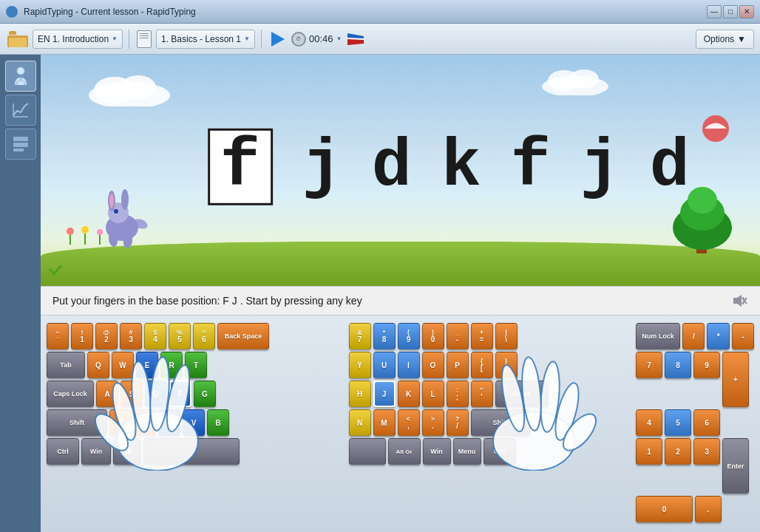 Image resolution: width=760 pixels, height=532 pixels. Describe the element at coordinates (188, 394) in the screenshot. I see `key-row-3: Caps Lock A S D F G` at that location.